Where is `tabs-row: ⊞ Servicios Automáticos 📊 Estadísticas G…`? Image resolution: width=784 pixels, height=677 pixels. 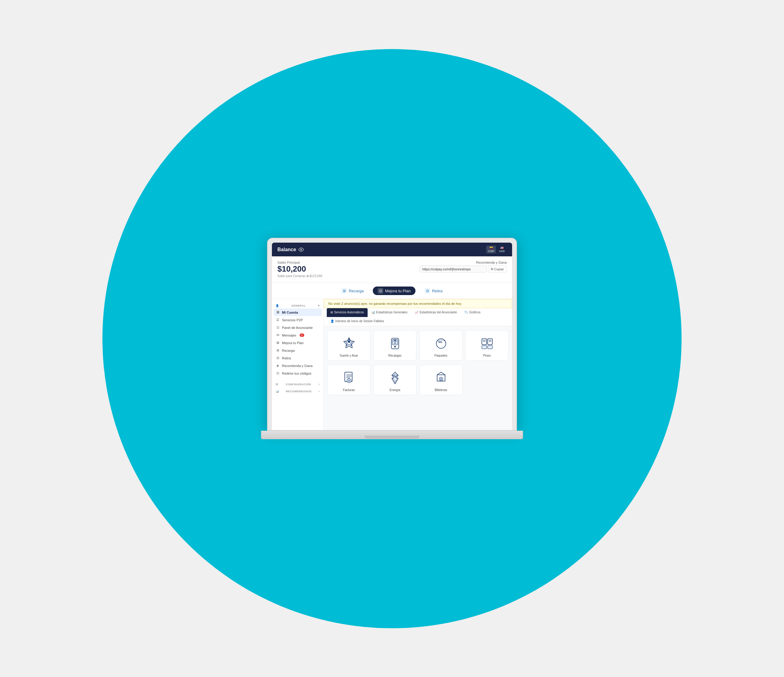 tabs-row: ⊞ Servicios Automáticos 📊 Estadísticas G… is located at coordinates (418, 317).